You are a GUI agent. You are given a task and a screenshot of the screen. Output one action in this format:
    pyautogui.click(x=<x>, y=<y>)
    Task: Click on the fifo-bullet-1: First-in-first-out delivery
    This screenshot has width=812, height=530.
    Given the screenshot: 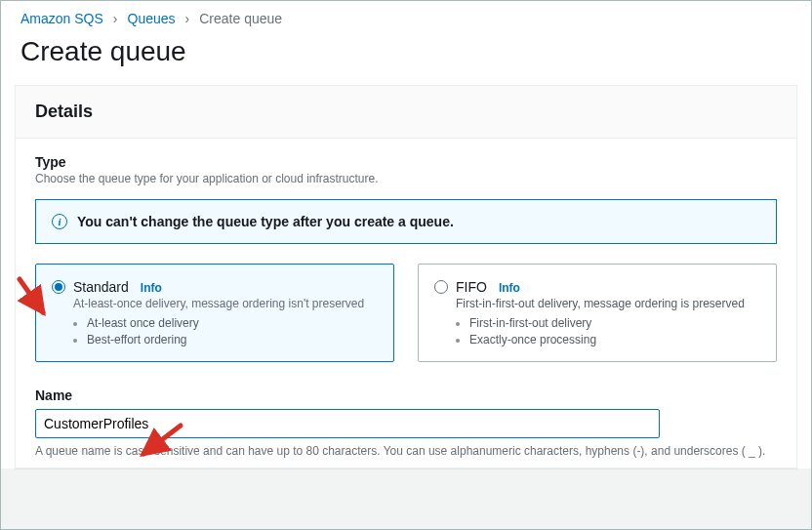 What is the action you would take?
    pyautogui.click(x=615, y=323)
    